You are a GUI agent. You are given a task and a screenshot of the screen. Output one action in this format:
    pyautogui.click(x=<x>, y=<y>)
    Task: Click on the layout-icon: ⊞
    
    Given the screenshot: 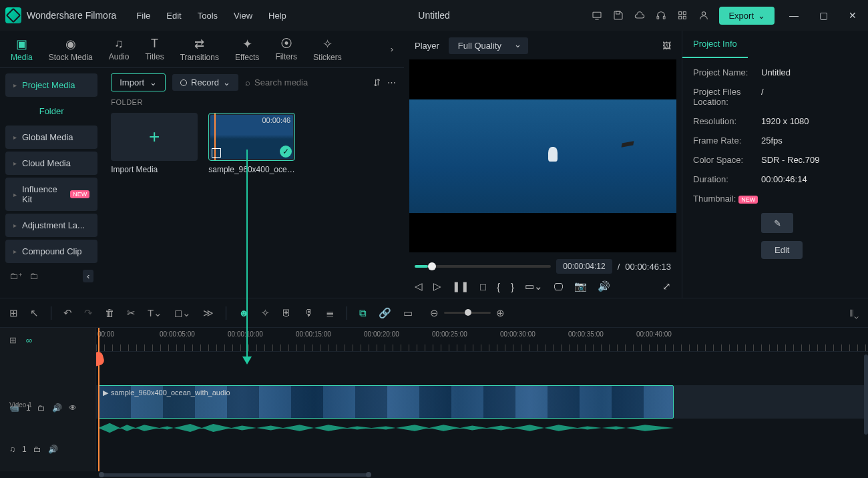 What is the action you would take?
    pyautogui.click(x=13, y=313)
    